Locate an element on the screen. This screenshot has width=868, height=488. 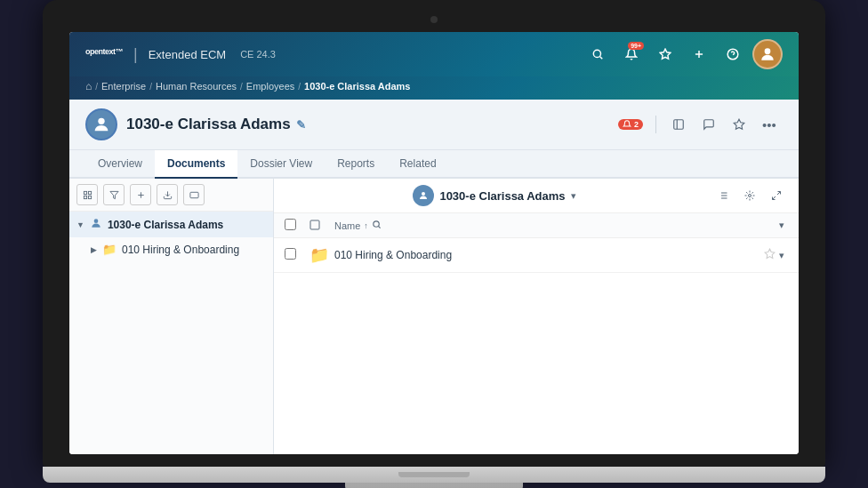
add-button is located at coordinates (699, 54).